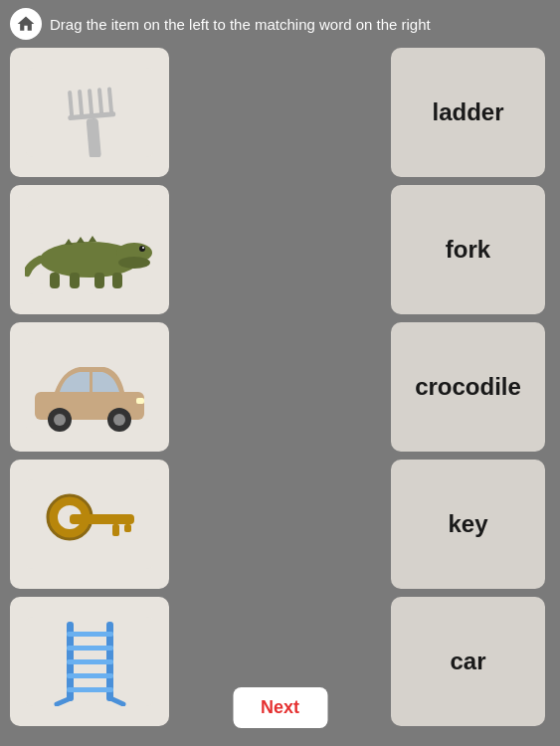 This screenshot has height=746, width=560. Describe the element at coordinates (90, 112) in the screenshot. I see `fork-image-card` at that location.